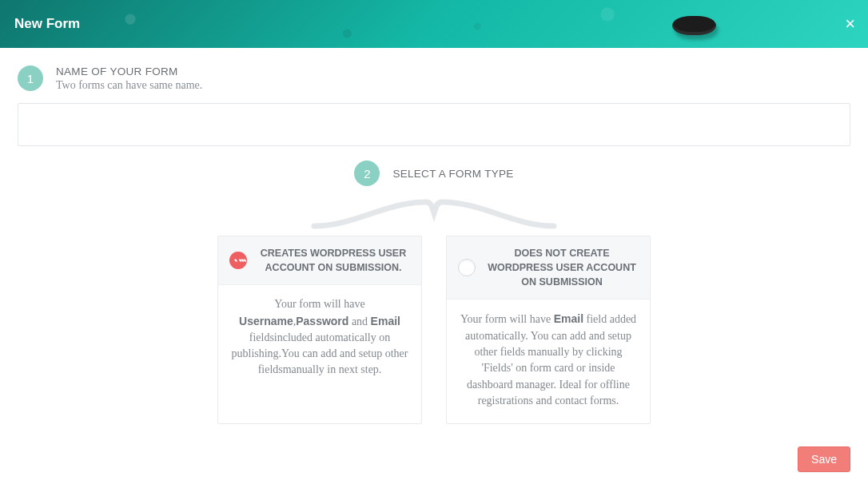  What do you see at coordinates (548, 361) in the screenshot?
I see `option-2-desc: Your form will have Email field added au…` at bounding box center [548, 361].